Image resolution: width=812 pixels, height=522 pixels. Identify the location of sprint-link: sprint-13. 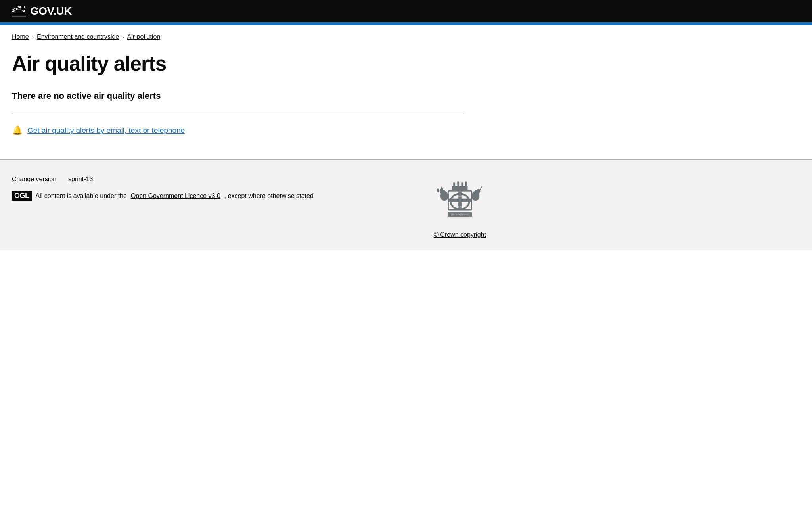
(80, 179).